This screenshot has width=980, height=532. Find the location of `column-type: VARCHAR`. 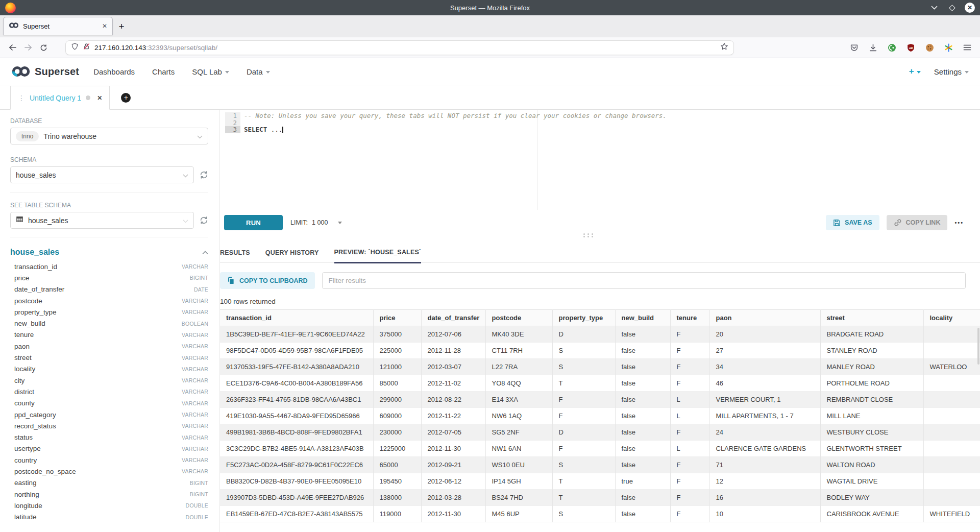

column-type: VARCHAR is located at coordinates (195, 301).